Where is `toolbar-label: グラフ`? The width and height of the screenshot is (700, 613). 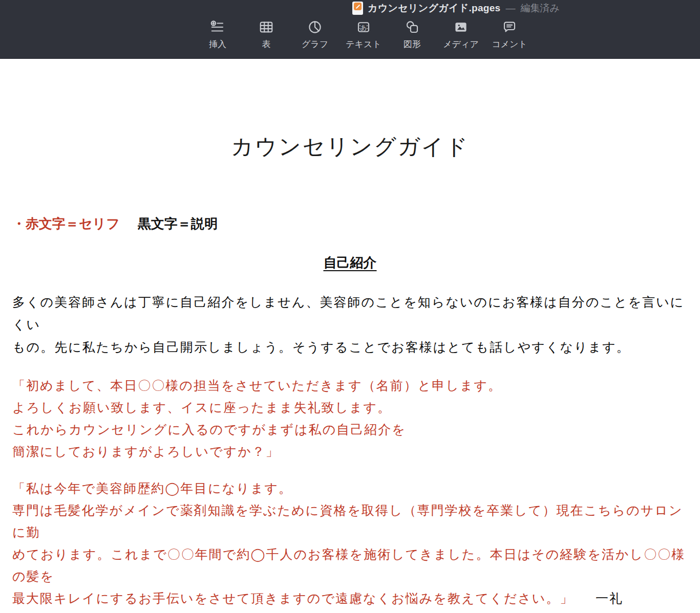 toolbar-label: グラフ is located at coordinates (315, 44).